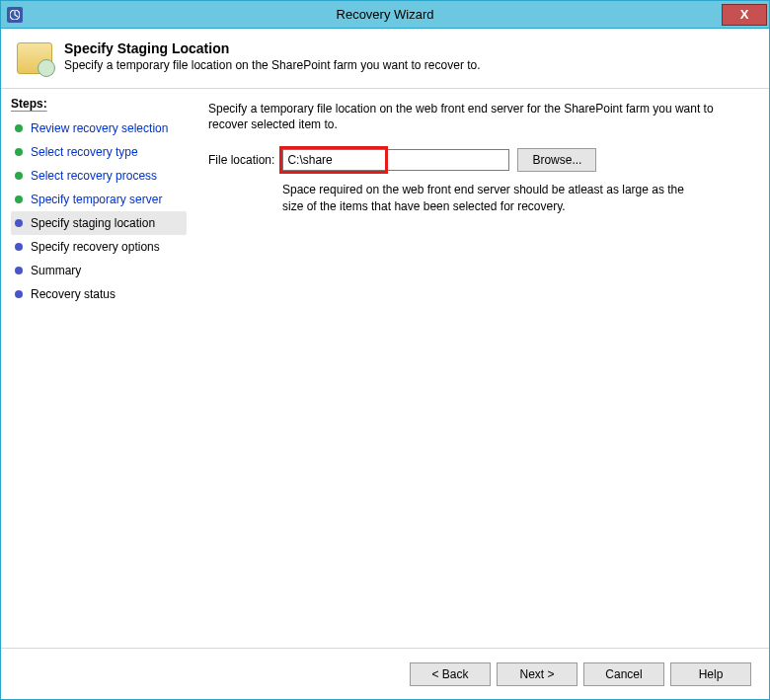  I want to click on step-label: Specify staging location, so click(93, 223).